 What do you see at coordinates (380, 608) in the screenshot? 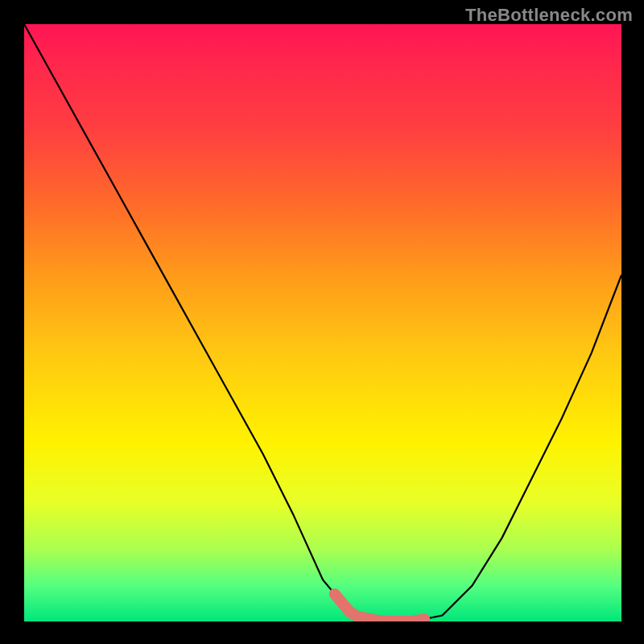
I see `highlight-segment` at bounding box center [380, 608].